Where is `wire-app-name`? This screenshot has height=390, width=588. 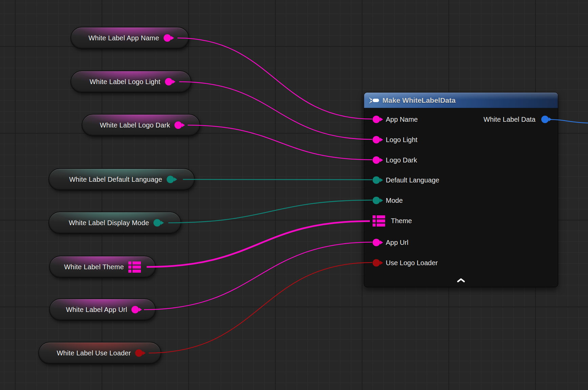 wire-app-name is located at coordinates (275, 79).